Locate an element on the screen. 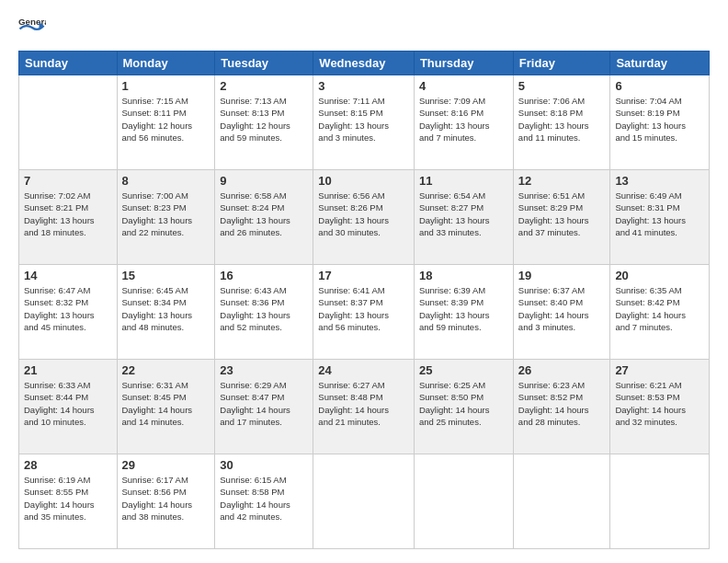 This screenshot has height=563, width=728. calendar-cell: 26Sunrise: 6:23 AM Sunset: 8:52 PM Dayli… is located at coordinates (562, 407).